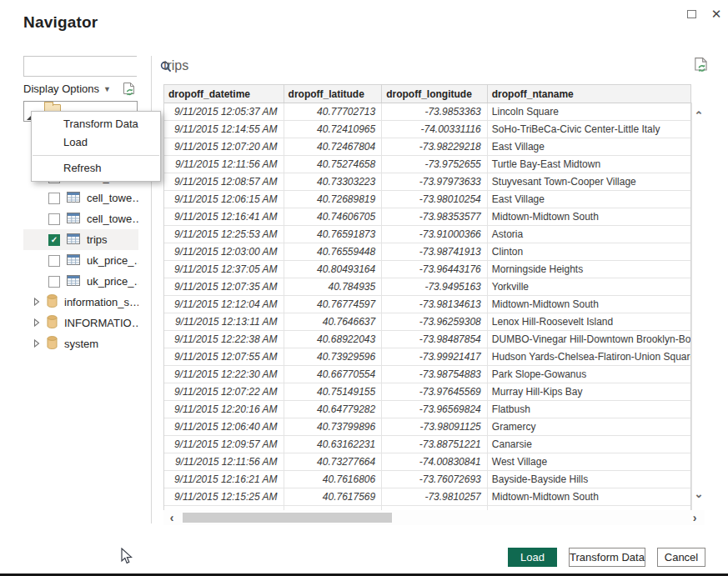  Describe the element at coordinates (172, 518) in the screenshot. I see `scroll-left-icon: ‹` at that location.